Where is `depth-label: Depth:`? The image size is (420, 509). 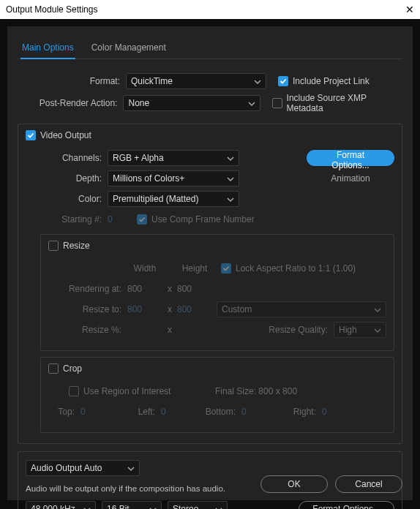 depth-label: Depth: is located at coordinates (67, 178).